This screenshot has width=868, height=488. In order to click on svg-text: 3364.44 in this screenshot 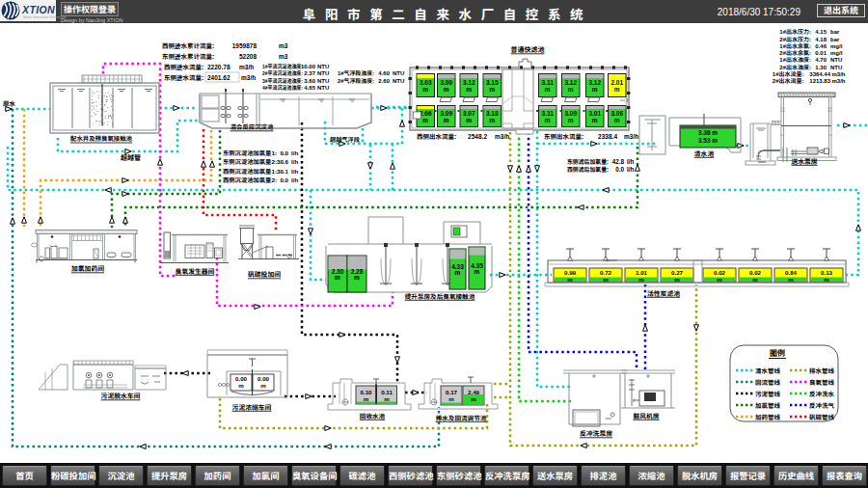, I will do `click(820, 74)`.